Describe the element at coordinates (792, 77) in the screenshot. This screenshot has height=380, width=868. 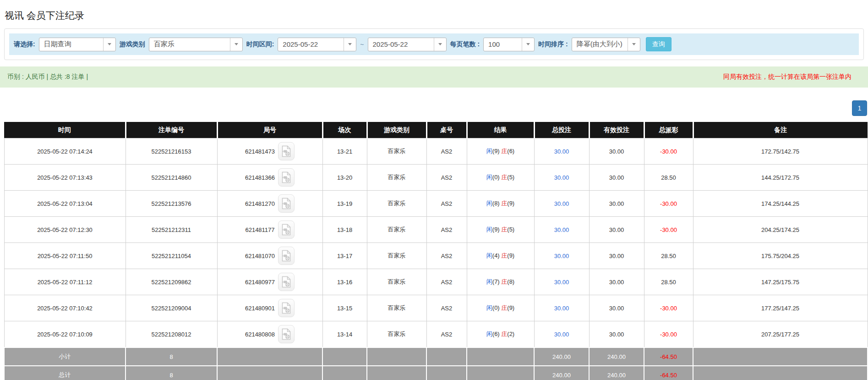
I see `summary-notice: 同局有效投注，统一计算在该局第一张注单内` at that location.